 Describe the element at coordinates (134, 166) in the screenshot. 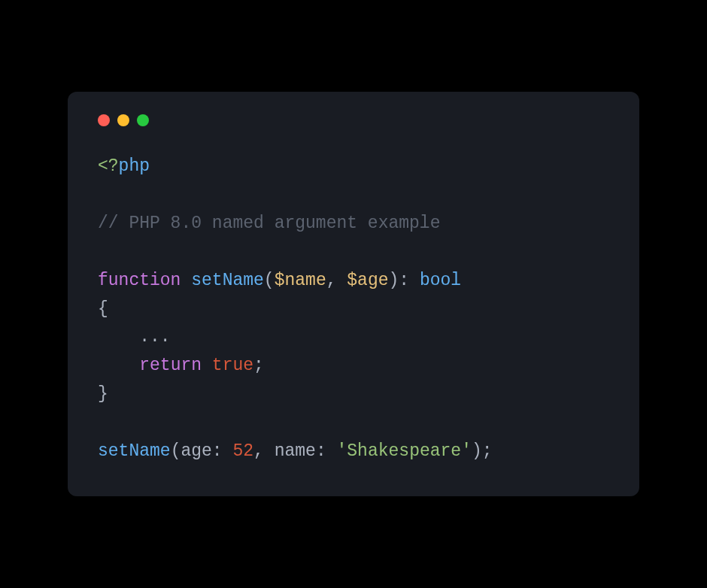

I see `php-tag-name: php` at that location.